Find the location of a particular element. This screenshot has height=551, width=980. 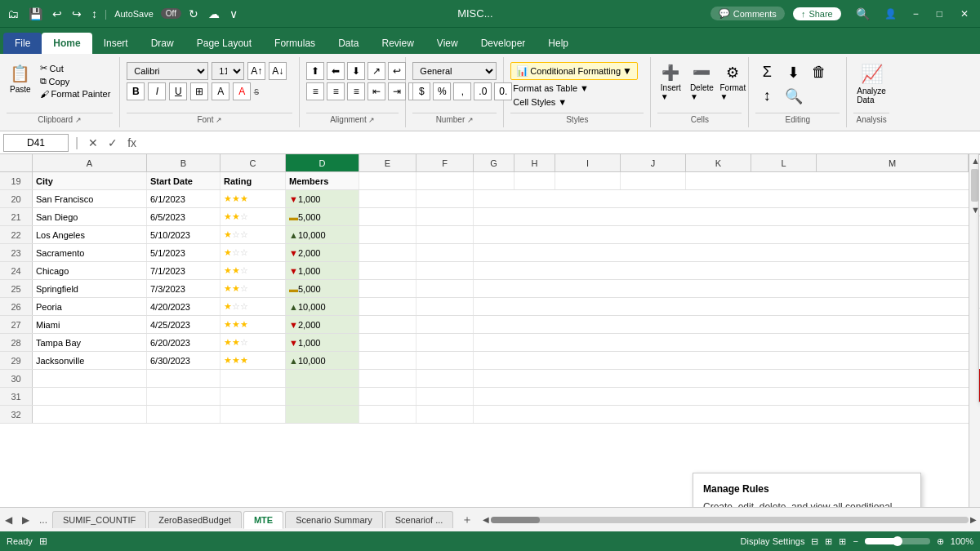

status-bar-icon: ⊞ is located at coordinates (43, 541).